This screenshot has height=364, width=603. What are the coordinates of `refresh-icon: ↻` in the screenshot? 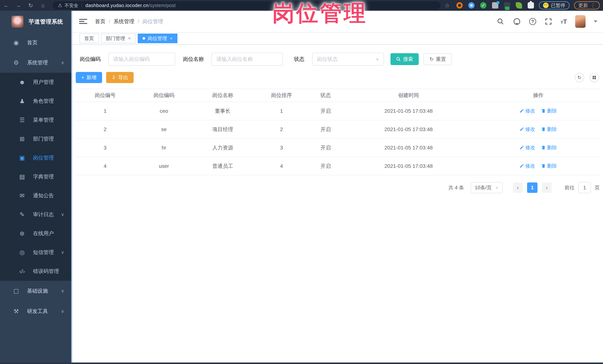 It's located at (432, 59).